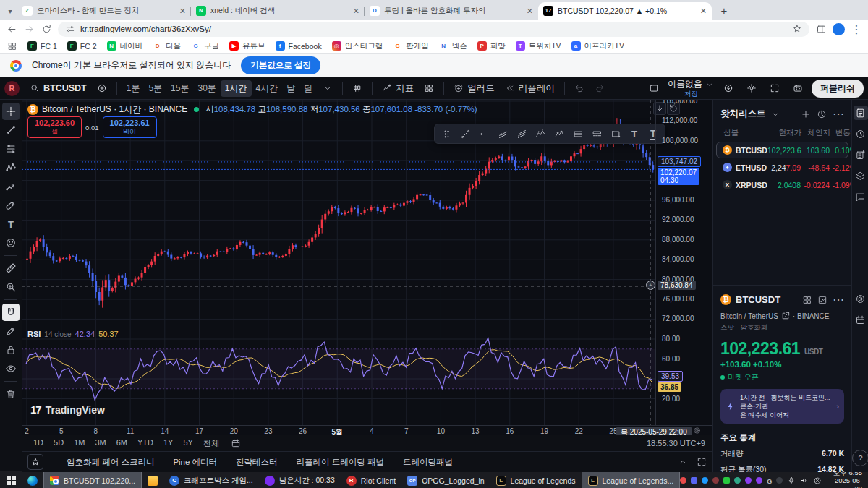 The width and height of the screenshot is (868, 488). I want to click on timeframe-5분: 5분, so click(155, 88).